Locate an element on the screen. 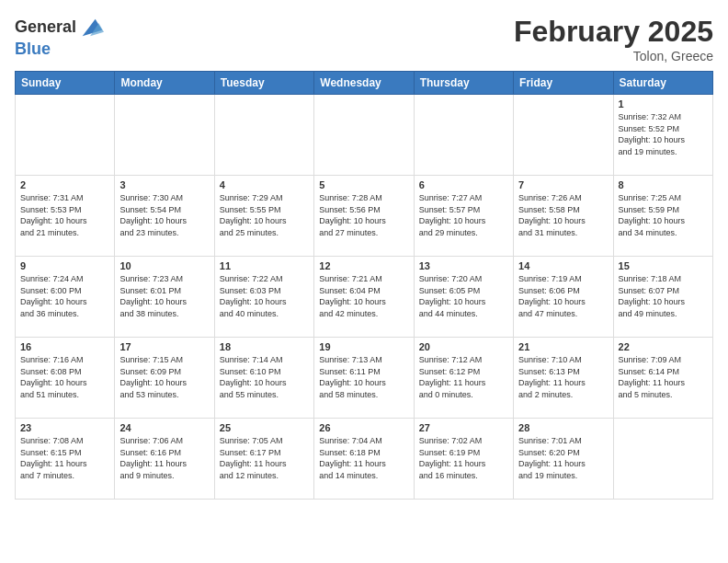 The image size is (728, 563). day-info: Sunrise: 7:05 AM Sunset: 6:17 PM Dayligh… is located at coordinates (265, 458).